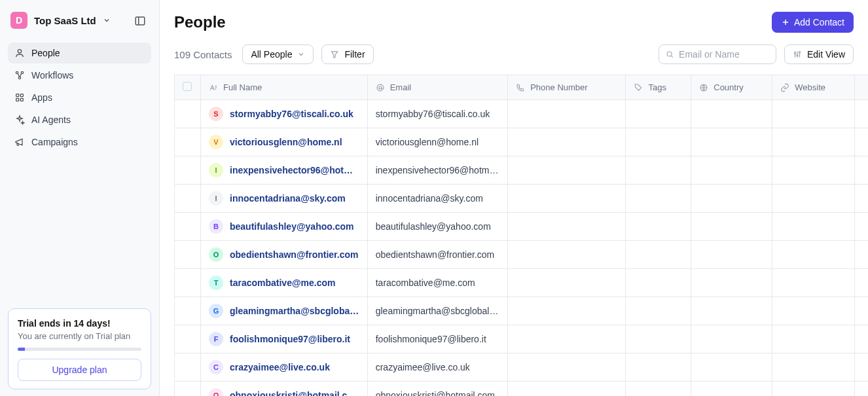  Describe the element at coordinates (80, 75) in the screenshot. I see `sidebar-item-workflows: Workflows` at that location.